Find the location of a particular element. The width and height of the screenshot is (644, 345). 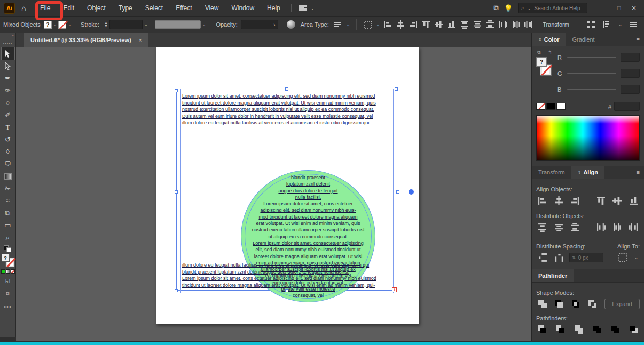

maximize-button: □ is located at coordinates (619, 8).